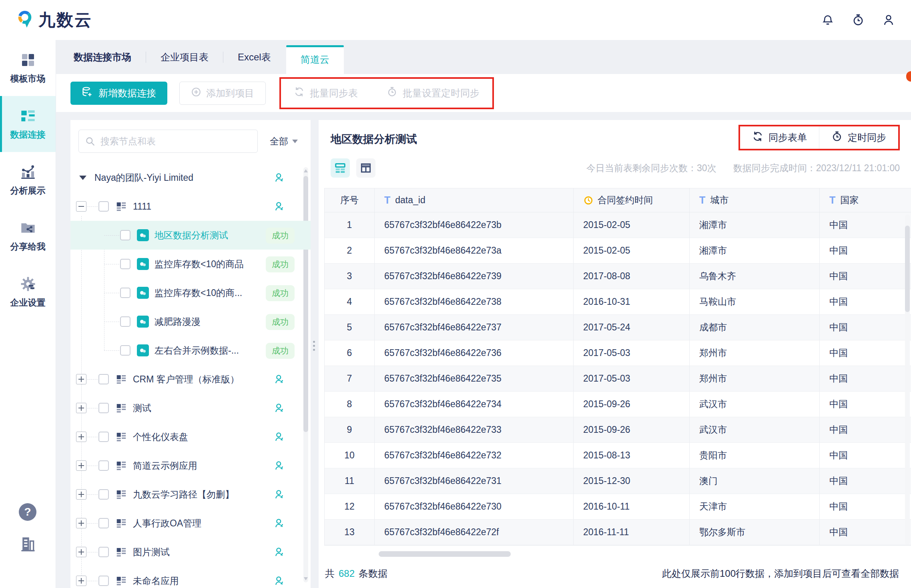 This screenshot has width=911, height=588. I want to click on tree-node-team: Naya的团队-Yiyi Limited, so click(191, 178).